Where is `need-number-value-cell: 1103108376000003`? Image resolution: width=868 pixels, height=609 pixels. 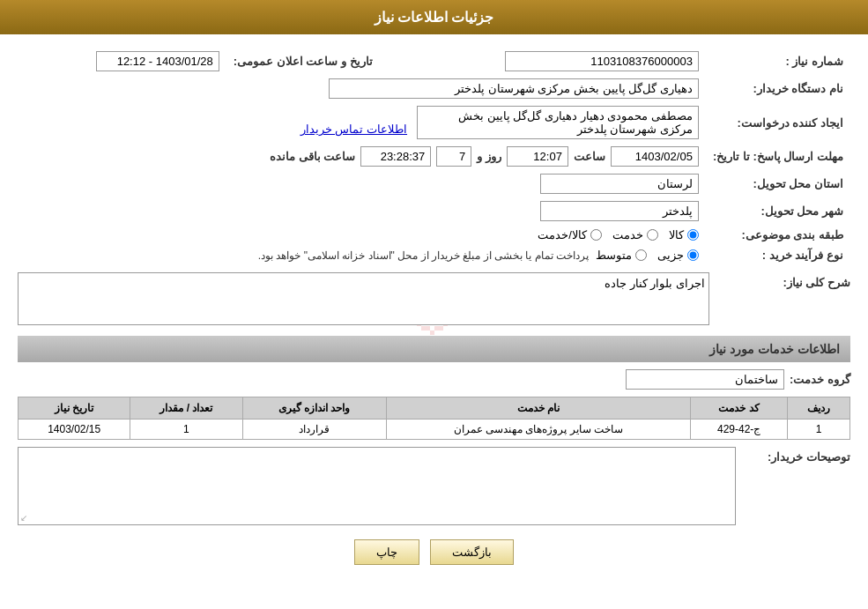 need-number-value-cell: 1103108376000003 is located at coordinates (548, 62).